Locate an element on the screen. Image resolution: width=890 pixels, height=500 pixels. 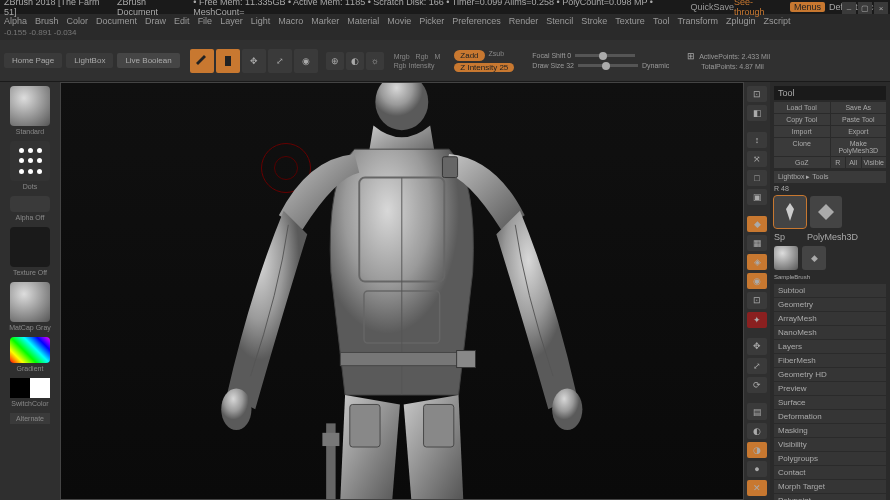
tab-home: Home Page is located at coordinates (33, 60).